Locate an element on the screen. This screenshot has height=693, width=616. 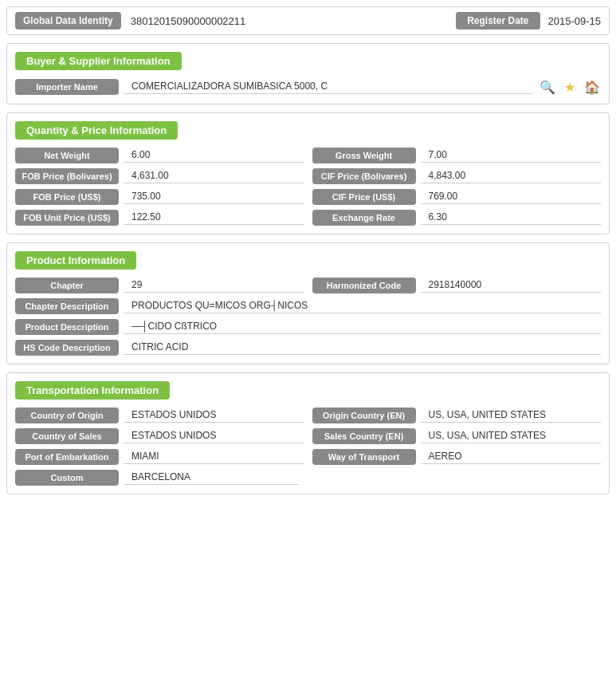
hs-code-row: HS Code Description CITRIC ACID is located at coordinates (308, 348).